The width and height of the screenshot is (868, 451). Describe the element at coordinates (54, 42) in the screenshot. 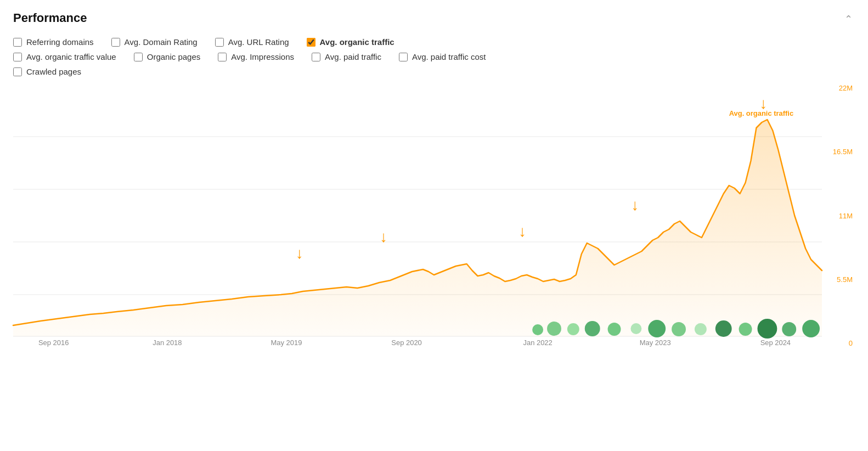

I see `checkbox-referring-domains: Referring domains` at that location.